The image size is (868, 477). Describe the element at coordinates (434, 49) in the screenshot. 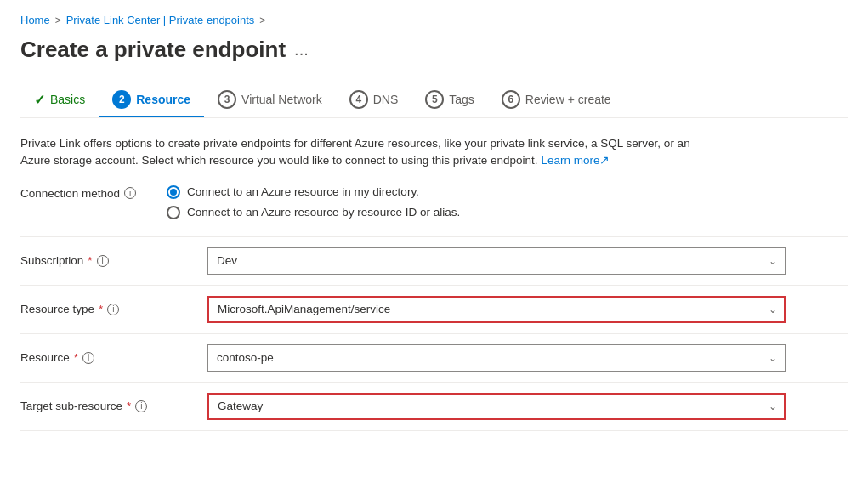

I see `page-title-container: Create a private endpoint ...` at that location.